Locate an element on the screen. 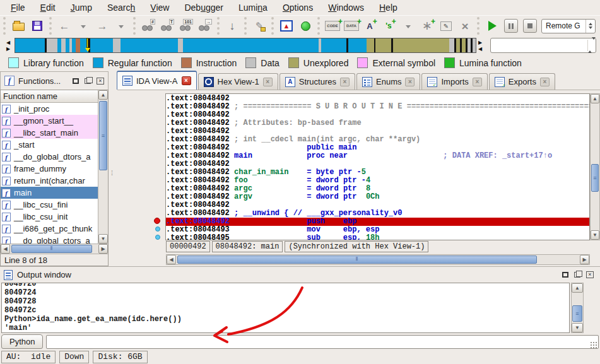  menu-view: View is located at coordinates (160, 8).